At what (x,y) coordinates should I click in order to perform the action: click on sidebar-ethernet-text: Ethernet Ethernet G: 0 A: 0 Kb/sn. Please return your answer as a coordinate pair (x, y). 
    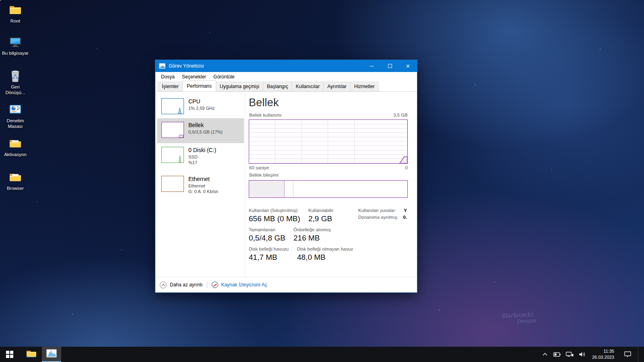
    Looking at the image, I should click on (203, 188).